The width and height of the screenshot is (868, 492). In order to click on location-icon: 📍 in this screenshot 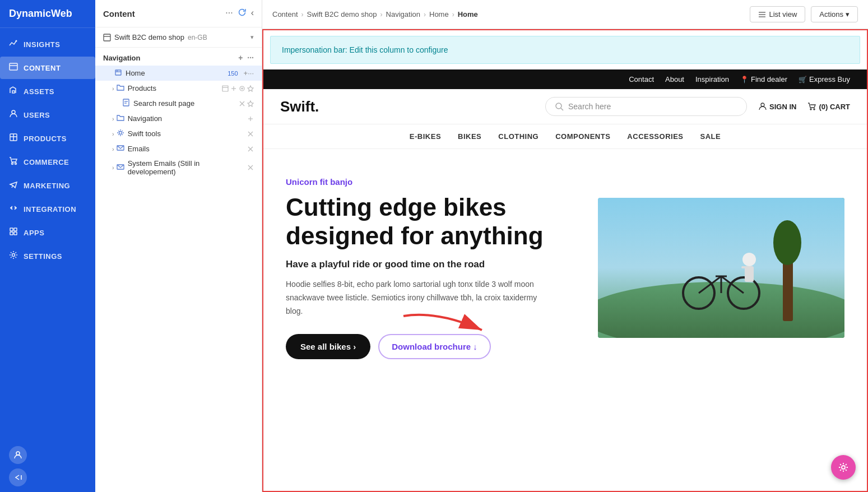, I will do `click(744, 80)`.